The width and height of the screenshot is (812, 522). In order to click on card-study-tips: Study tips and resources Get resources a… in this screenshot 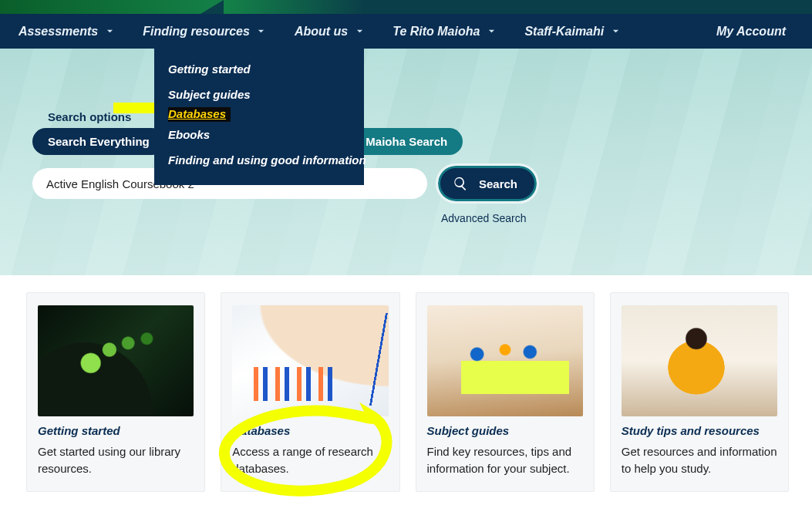, I will do `click(699, 392)`.